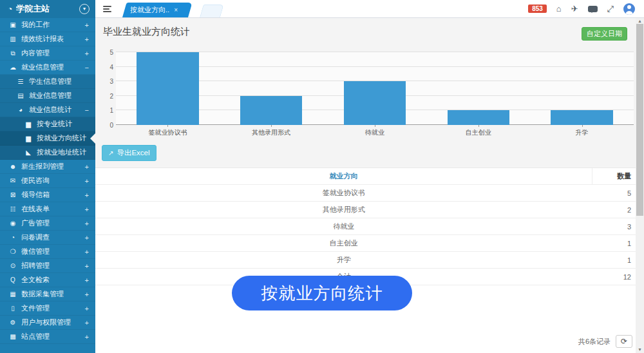 The height and width of the screenshot is (353, 644). I want to click on sidebar-item: ▤就业信息管理, so click(48, 96).